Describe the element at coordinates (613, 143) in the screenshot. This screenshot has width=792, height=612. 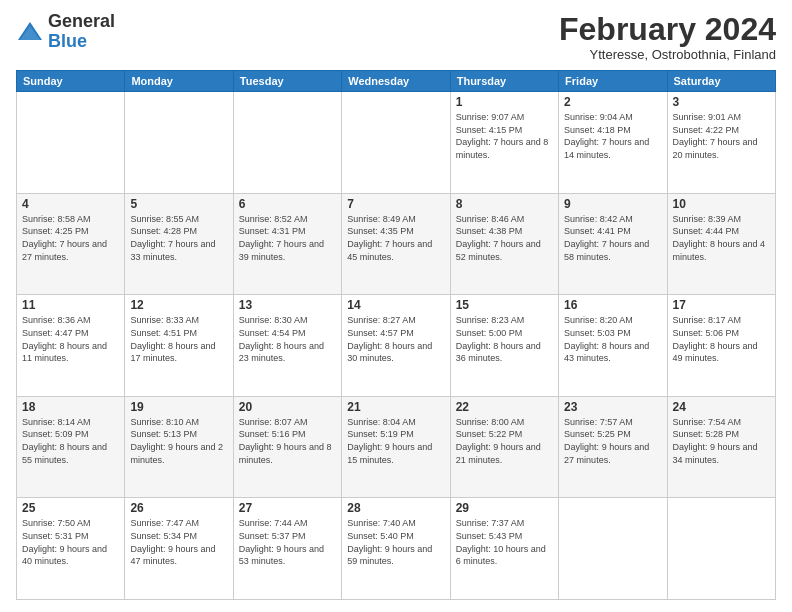
I see `calendar-cell: 2Sunrise: 9:04 AMSunset: 4:18 PMDaylight…` at that location.